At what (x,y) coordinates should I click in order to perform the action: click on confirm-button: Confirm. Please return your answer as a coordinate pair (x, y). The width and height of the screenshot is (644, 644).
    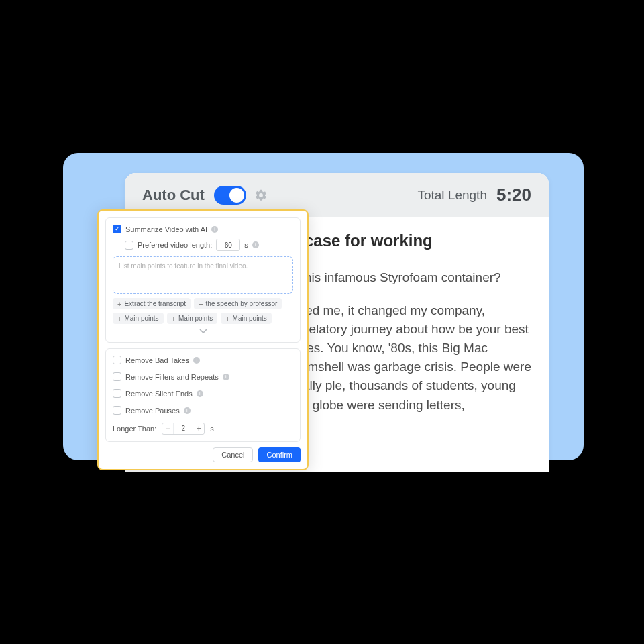
    Looking at the image, I should click on (279, 455).